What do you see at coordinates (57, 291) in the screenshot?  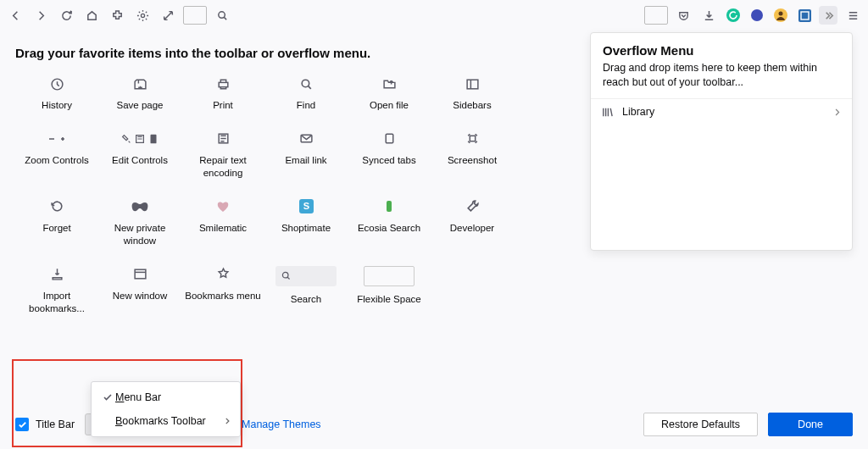 I see `item-import: Import bookmarks...` at bounding box center [57, 291].